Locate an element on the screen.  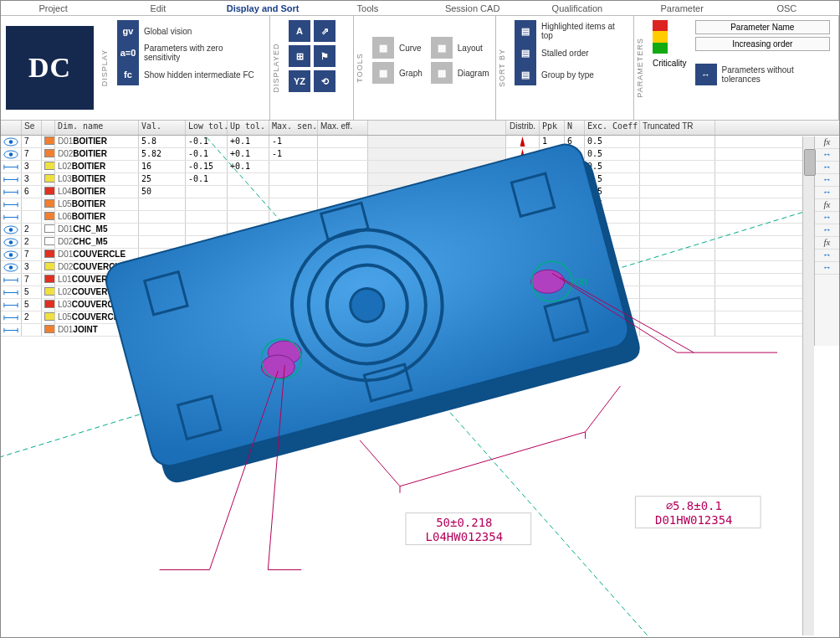
displayed-icon: ⇗ is located at coordinates (325, 31).